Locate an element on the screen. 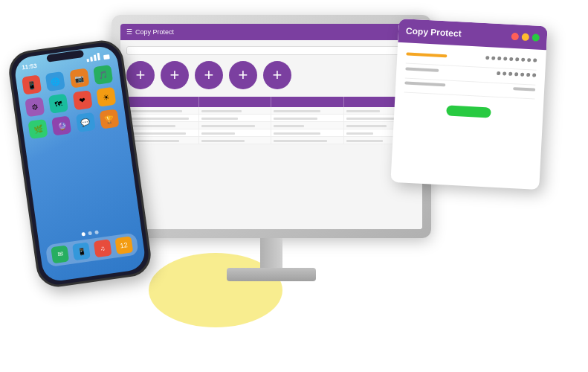  monitor-titlebar: ☰ Copy Protect is located at coordinates (271, 32).